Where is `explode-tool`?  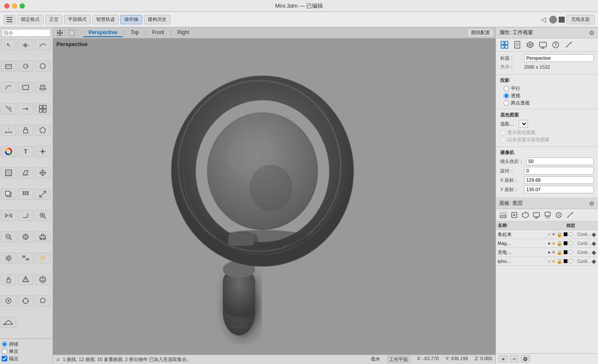 explode-tool is located at coordinates (9, 258).